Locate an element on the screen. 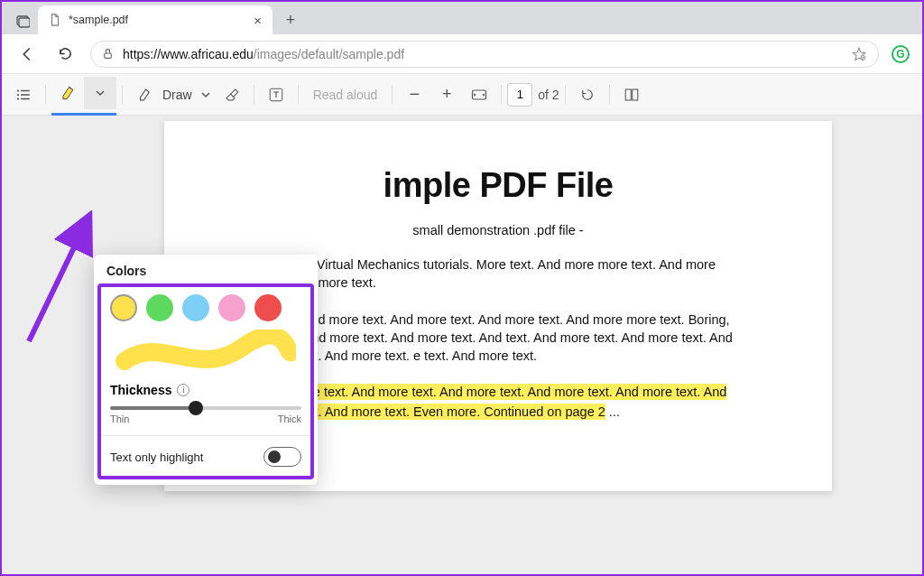 The height and width of the screenshot is (576, 924). color-swatch-yellow is located at coordinates (124, 308).